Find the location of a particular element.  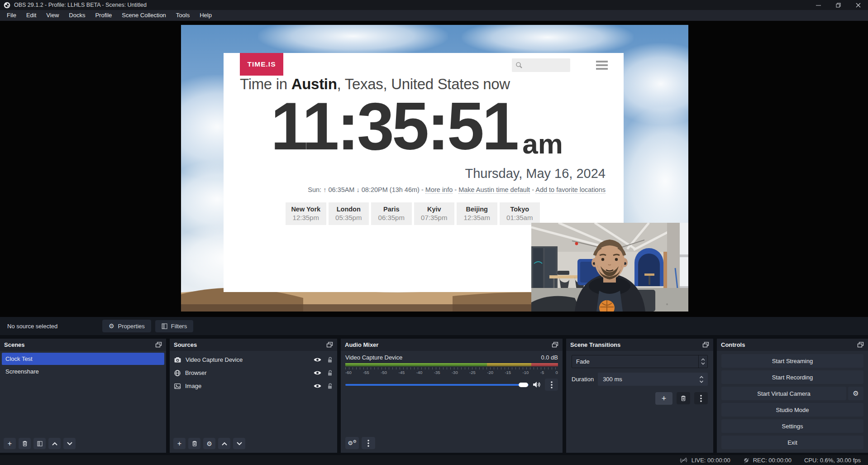

audio-mixer-toolbar: ⚙⚙ is located at coordinates (452, 443).